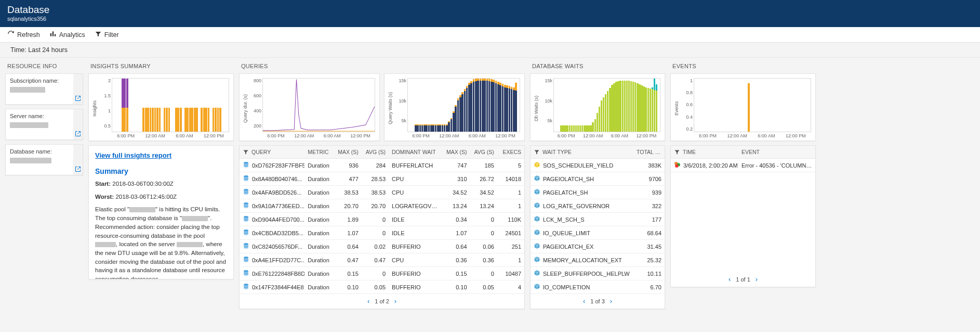 The width and height of the screenshot is (980, 332). What do you see at coordinates (490, 14) in the screenshot?
I see `page-banner: Database sqlanalytics356` at bounding box center [490, 14].